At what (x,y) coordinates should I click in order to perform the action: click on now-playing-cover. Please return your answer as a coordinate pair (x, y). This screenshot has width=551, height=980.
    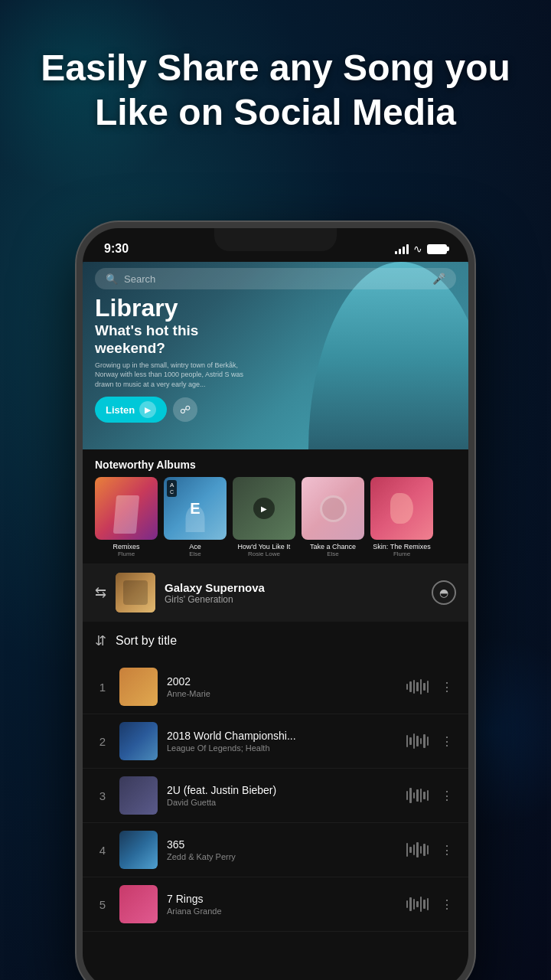
    Looking at the image, I should click on (135, 593).